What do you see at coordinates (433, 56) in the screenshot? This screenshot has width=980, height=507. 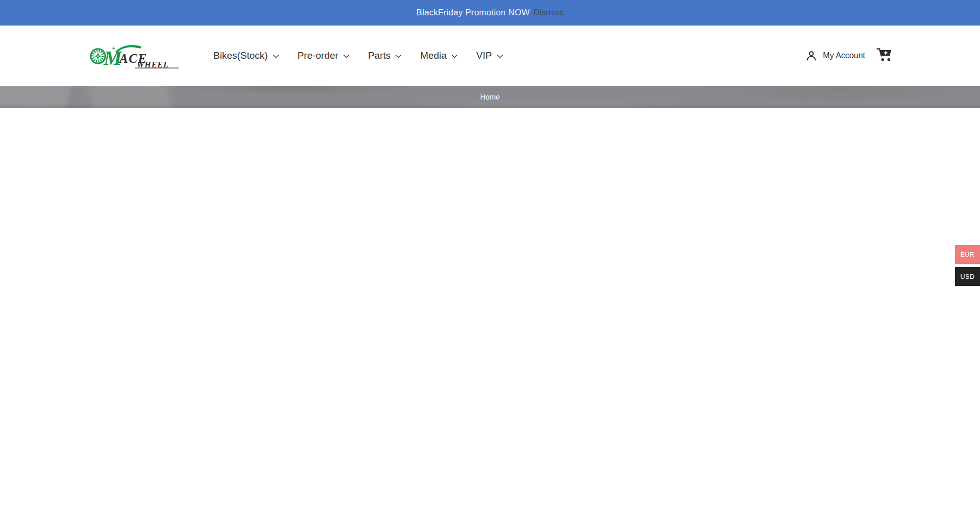 I see `nav-item-label: Media` at bounding box center [433, 56].